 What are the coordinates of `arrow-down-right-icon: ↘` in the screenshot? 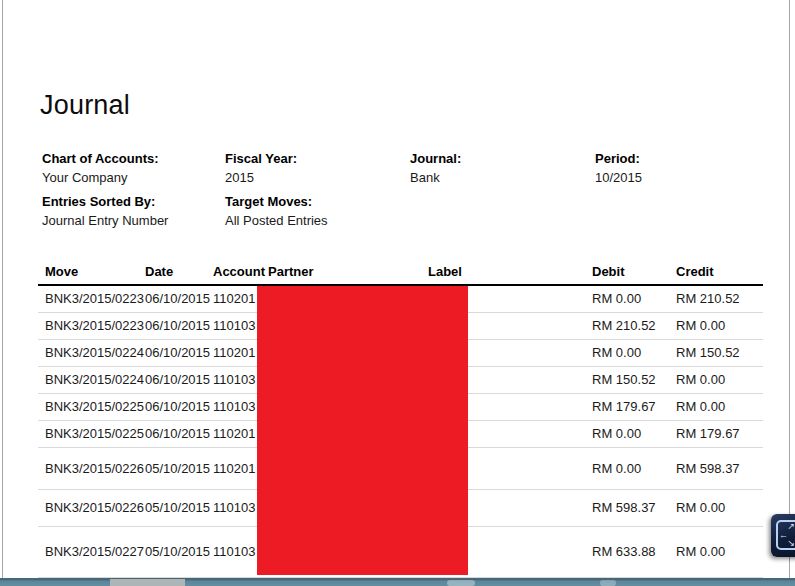 It's located at (791, 544).